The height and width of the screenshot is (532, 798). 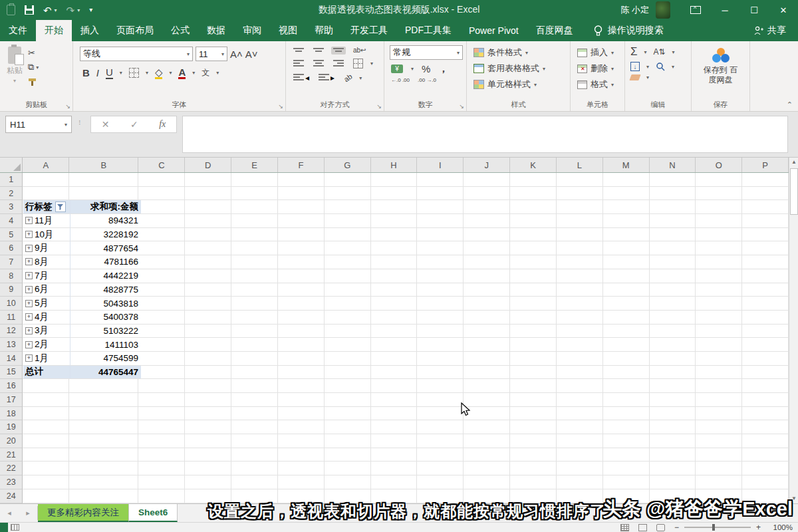 I want to click on grid-cell-L3, so click(x=580, y=207).